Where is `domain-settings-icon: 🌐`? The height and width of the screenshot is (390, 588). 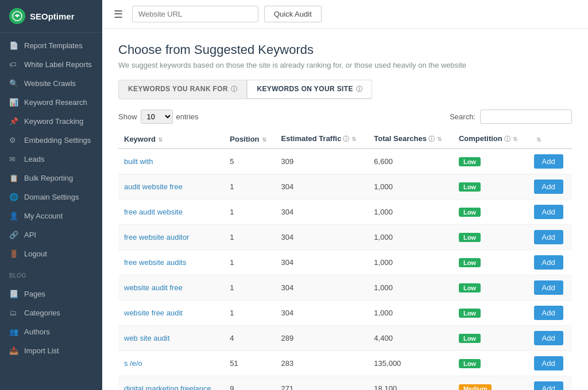 domain-settings-icon: 🌐 is located at coordinates (14, 197).